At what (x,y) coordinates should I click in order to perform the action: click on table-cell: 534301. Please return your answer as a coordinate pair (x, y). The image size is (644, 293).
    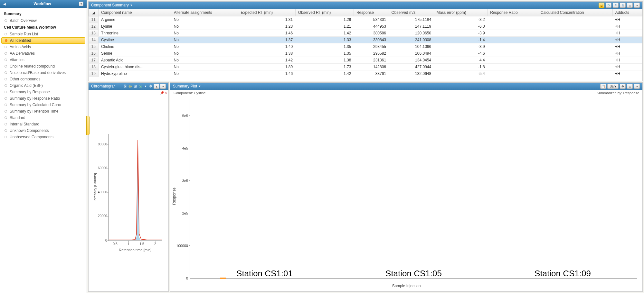
    Looking at the image, I should click on (371, 20).